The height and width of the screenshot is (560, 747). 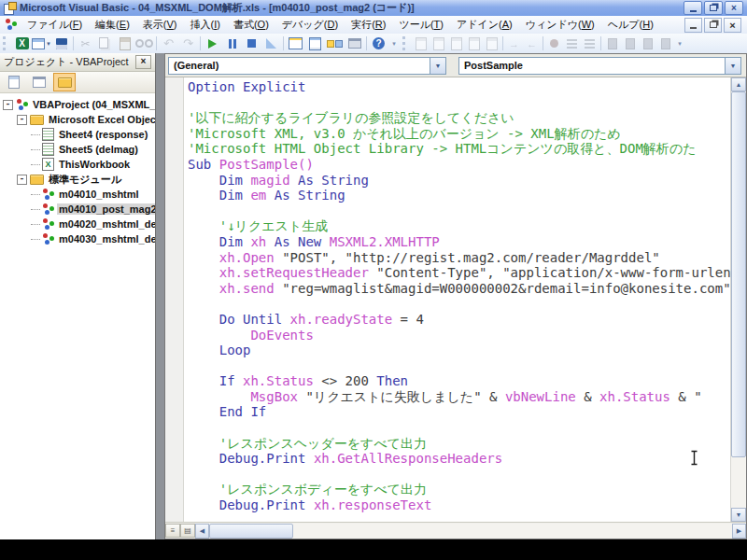 What do you see at coordinates (310, 24) in the screenshot?
I see `menu-item-5: デバッグ(D)` at bounding box center [310, 24].